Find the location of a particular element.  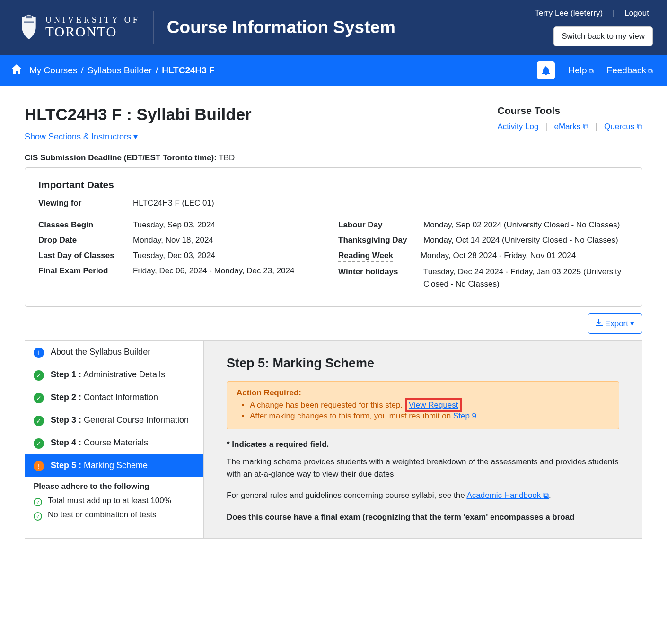

exclamation-icon: ! is located at coordinates (39, 466).